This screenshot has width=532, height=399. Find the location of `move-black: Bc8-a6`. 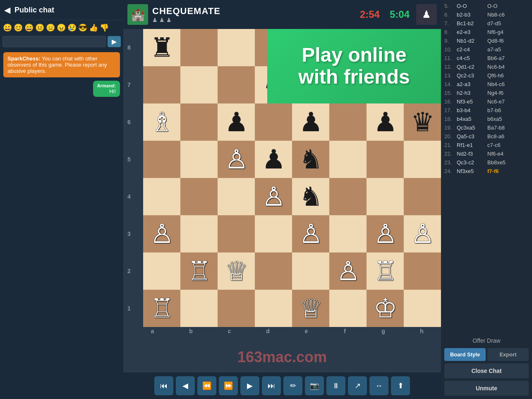

move-black: Bc8-a6 is located at coordinates (502, 137).